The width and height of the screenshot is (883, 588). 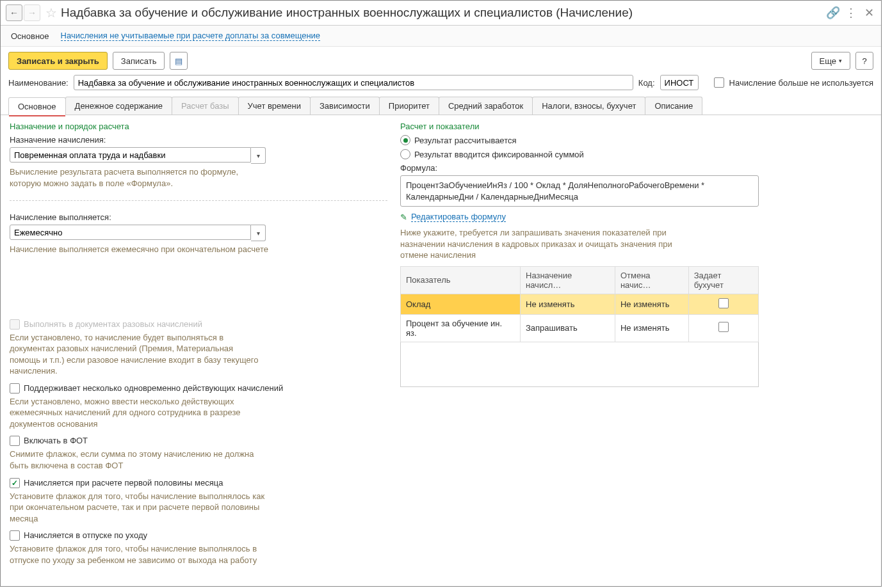 I want to click on edit-formula-link: Редактировать формулу, so click(x=458, y=217).